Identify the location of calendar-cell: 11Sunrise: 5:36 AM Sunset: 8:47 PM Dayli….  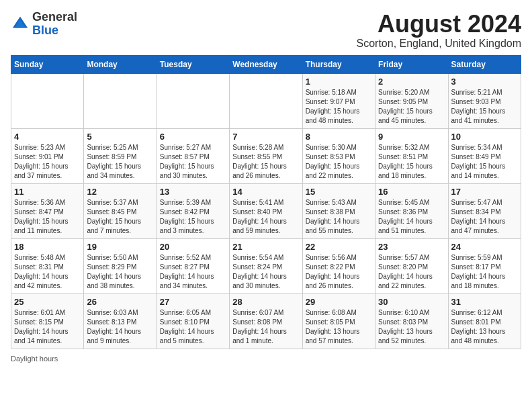
(48, 211).